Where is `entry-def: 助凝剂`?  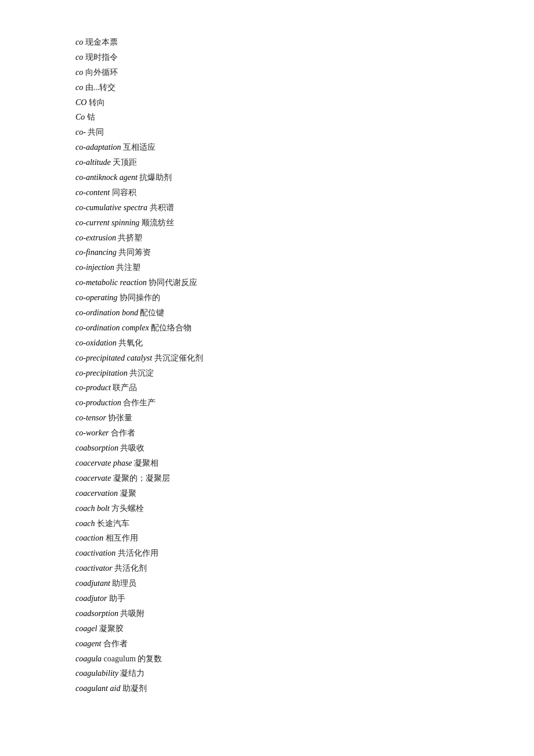
entry-def: 助凝剂 is located at coordinates (135, 689).